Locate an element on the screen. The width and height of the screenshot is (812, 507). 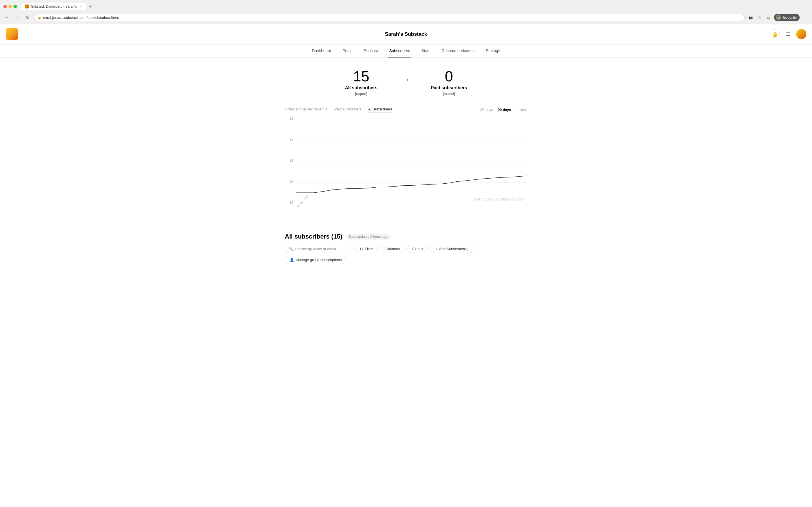
columns-button: Columns is located at coordinates (393, 249).